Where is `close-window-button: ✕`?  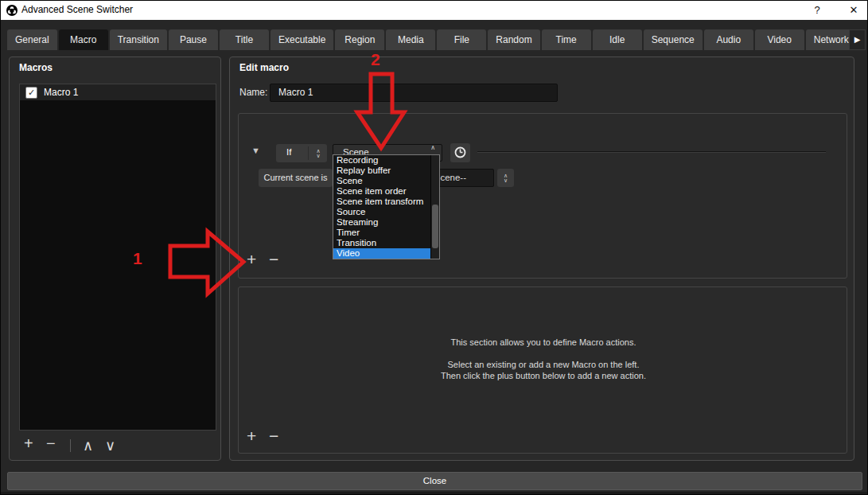
close-window-button: ✕ is located at coordinates (854, 10).